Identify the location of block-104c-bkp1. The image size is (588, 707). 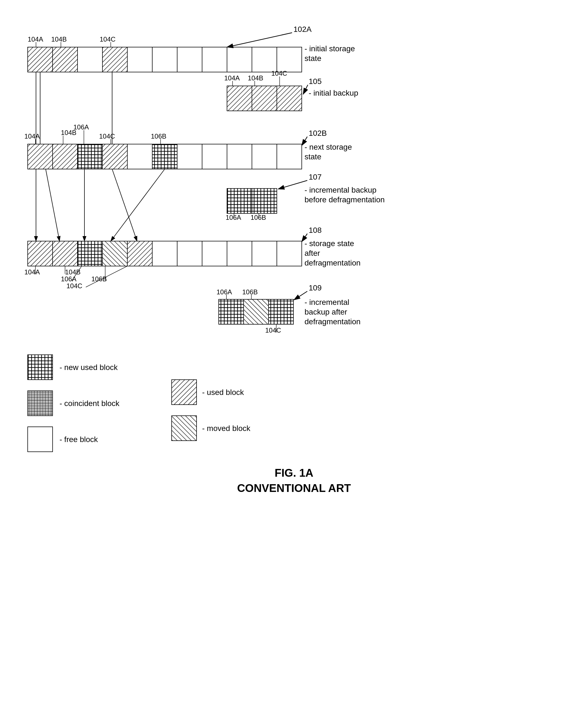
(289, 98).